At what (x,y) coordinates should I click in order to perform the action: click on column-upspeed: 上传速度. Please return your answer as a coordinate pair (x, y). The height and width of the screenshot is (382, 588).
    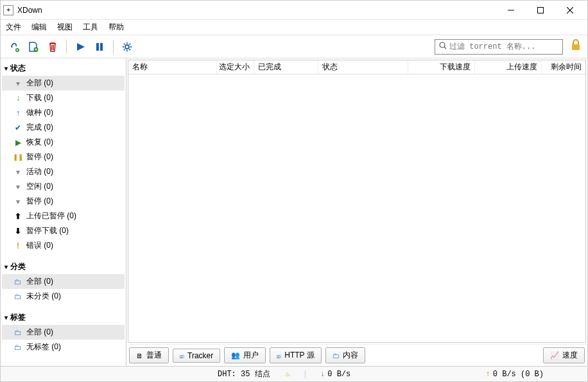
    Looking at the image, I should click on (508, 67).